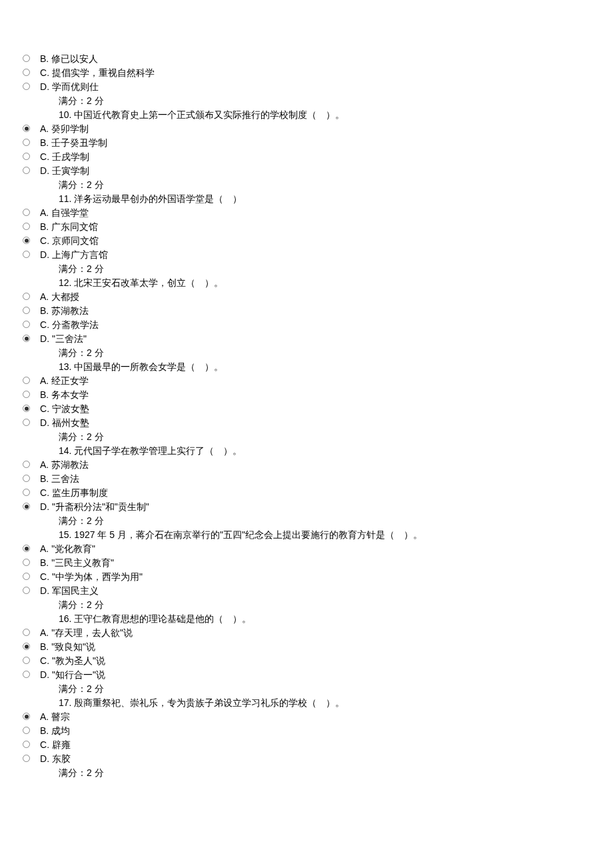 The height and width of the screenshot is (868, 613). What do you see at coordinates (64, 619) in the screenshot?
I see `question-number: 16` at bounding box center [64, 619].